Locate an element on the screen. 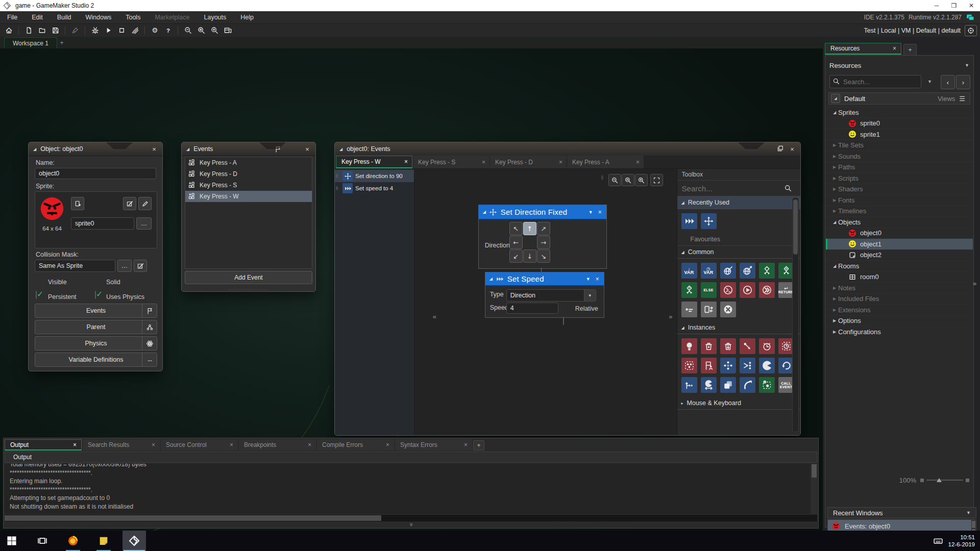  tree-item-object0: object0 is located at coordinates (899, 233).